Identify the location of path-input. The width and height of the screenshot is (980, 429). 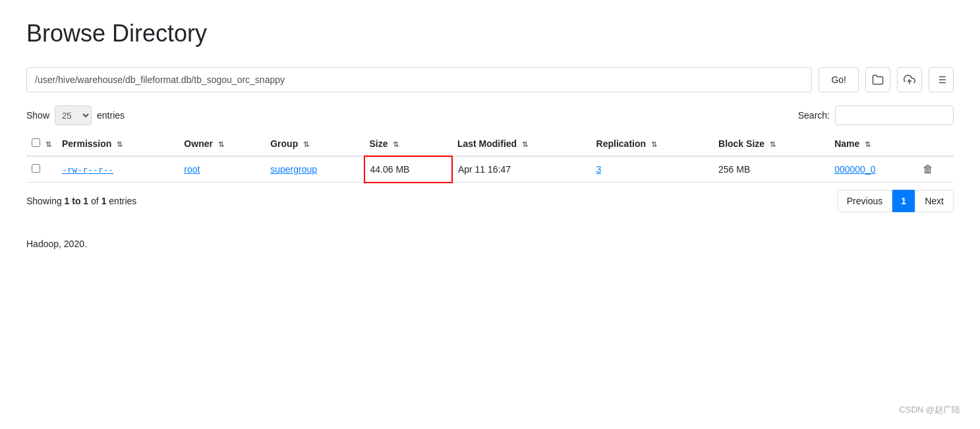
(419, 80).